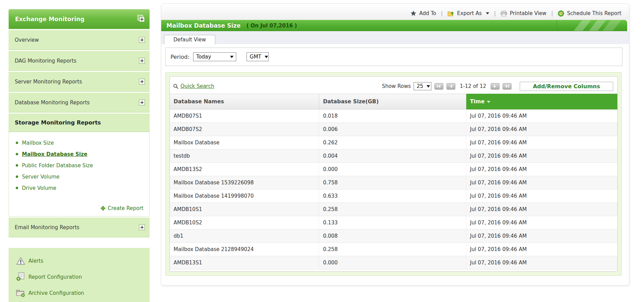  Describe the element at coordinates (103, 208) in the screenshot. I see `plus-icon` at that location.